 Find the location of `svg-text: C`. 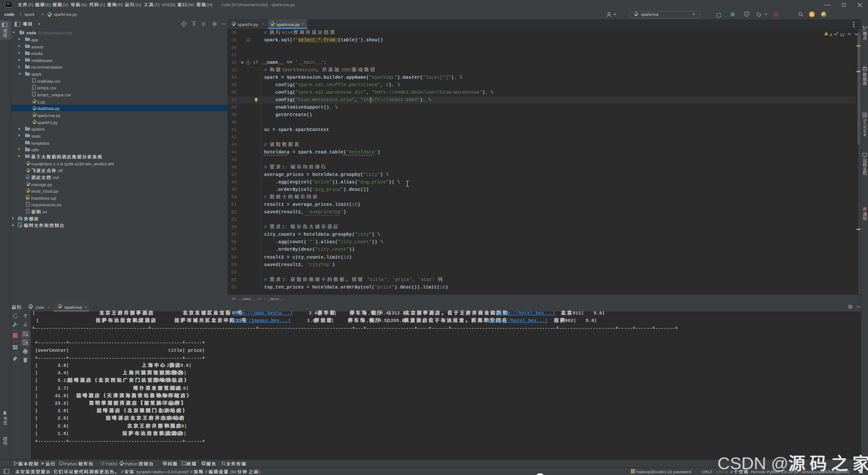

svg-text: C is located at coordinates (747, 14).